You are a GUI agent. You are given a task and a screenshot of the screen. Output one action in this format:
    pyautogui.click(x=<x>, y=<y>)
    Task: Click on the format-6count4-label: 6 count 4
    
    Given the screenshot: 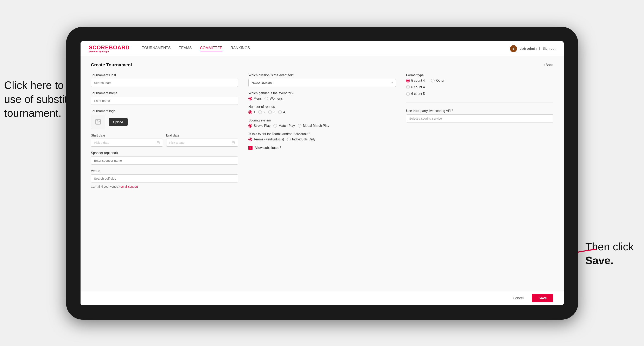 What is the action you would take?
    pyautogui.click(x=418, y=87)
    